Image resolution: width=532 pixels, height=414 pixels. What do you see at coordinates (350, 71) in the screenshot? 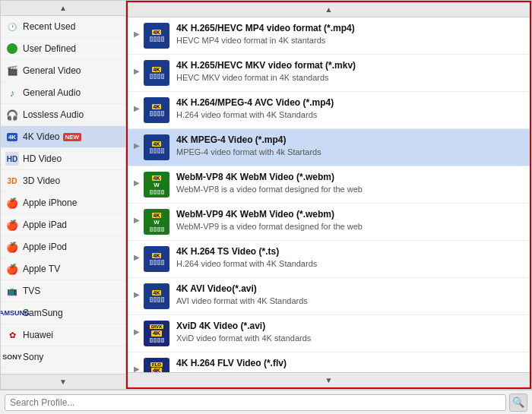
I see `format-text: 4K H.265/HEVC MKV video format (*.mkv)HE…` at bounding box center [350, 71].